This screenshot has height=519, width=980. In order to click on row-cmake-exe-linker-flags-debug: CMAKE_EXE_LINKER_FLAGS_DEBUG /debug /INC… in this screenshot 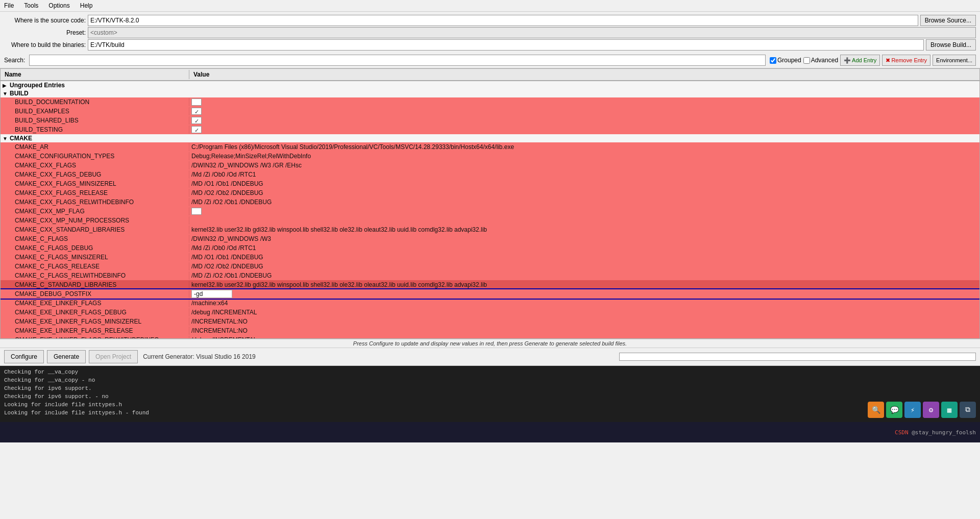, I will do `click(490, 312)`.